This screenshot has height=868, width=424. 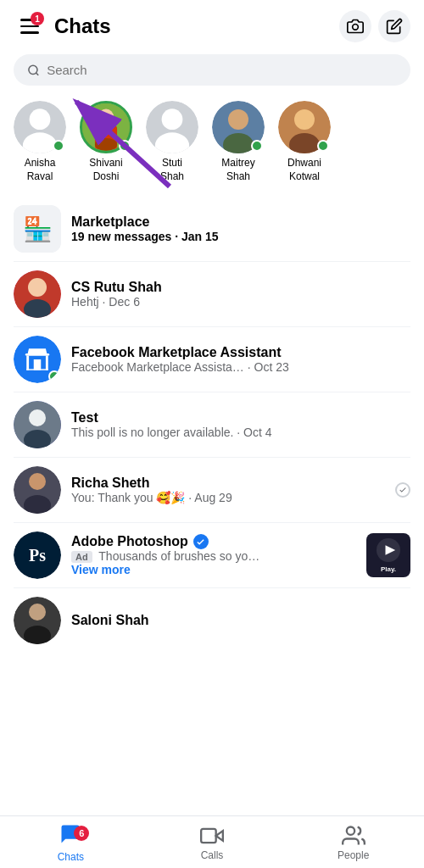 What do you see at coordinates (222, 70) in the screenshot?
I see `search-input` at bounding box center [222, 70].